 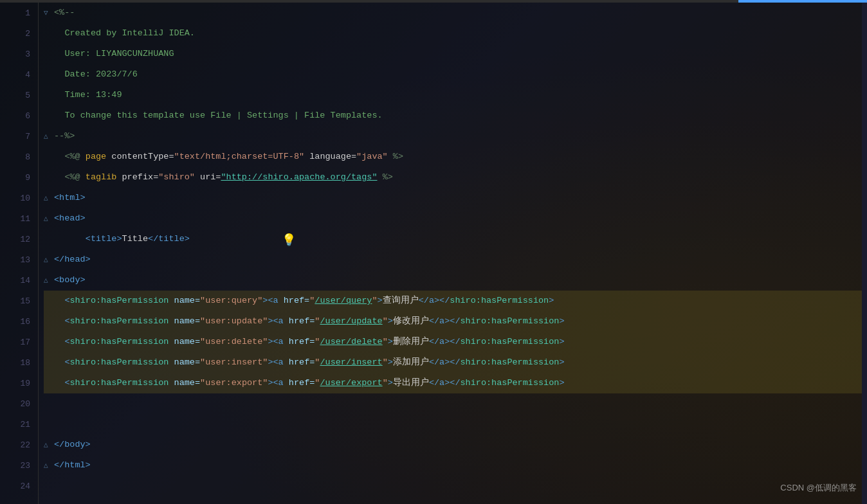 I want to click on line-num-4: 4, so click(x=19, y=75).